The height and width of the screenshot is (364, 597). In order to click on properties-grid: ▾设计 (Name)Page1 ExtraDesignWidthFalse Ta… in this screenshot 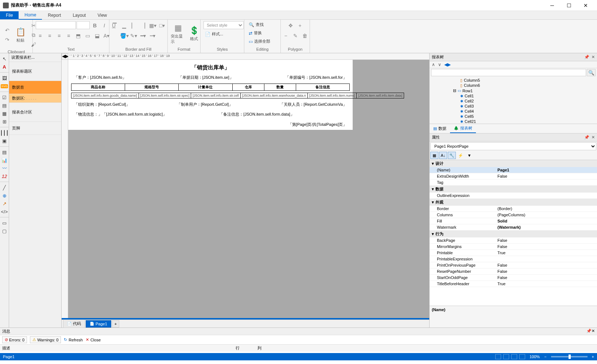, I will do `click(513, 233)`.